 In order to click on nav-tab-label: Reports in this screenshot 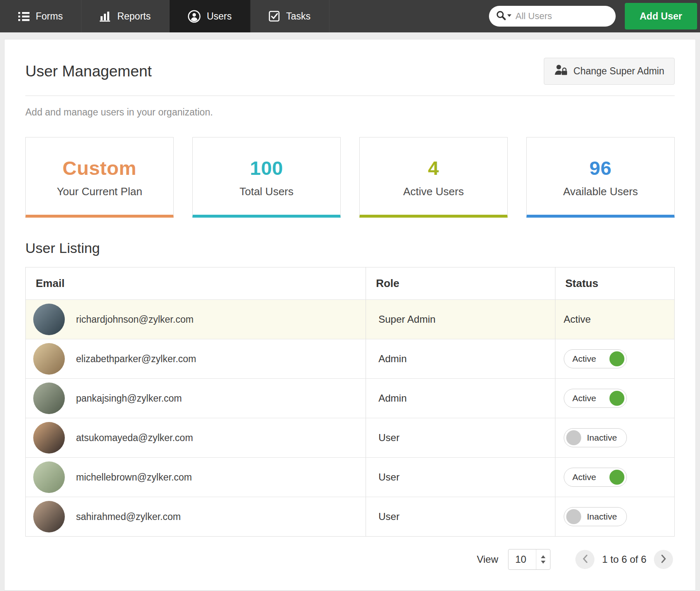, I will do `click(134, 17)`.